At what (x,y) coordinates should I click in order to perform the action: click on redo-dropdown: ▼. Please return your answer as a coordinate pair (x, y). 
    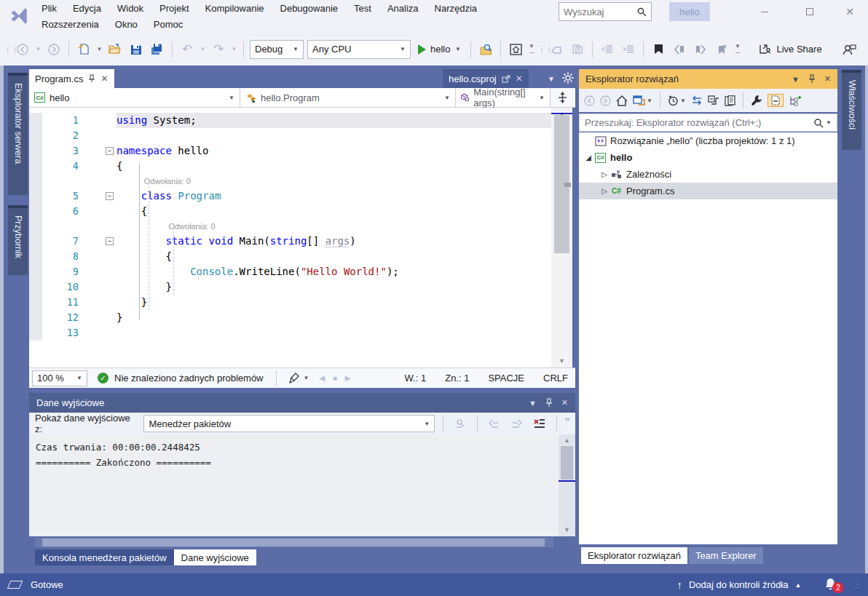
    Looking at the image, I should click on (234, 49).